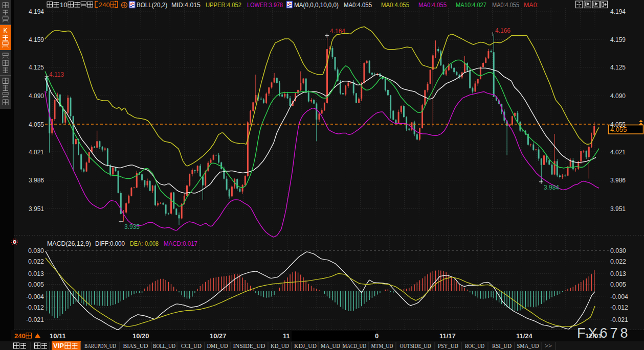 The height and width of the screenshot is (350, 644). Describe the element at coordinates (502, 346) in the screenshot. I see `svg-text: RSI_UD` at that location.